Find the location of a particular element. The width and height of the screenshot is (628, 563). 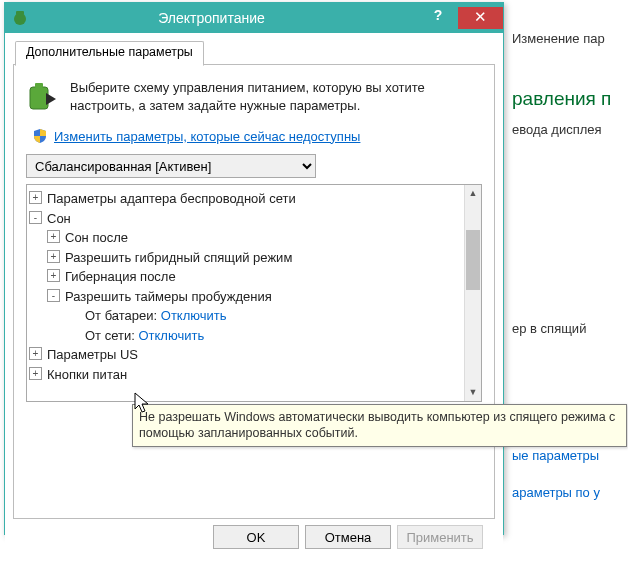

power-icon is located at coordinates (20, 18).